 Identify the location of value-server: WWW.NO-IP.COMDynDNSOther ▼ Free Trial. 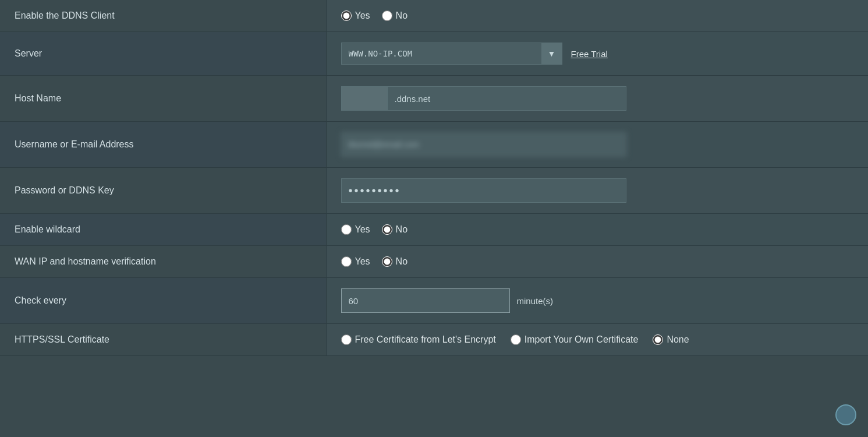
(597, 54).